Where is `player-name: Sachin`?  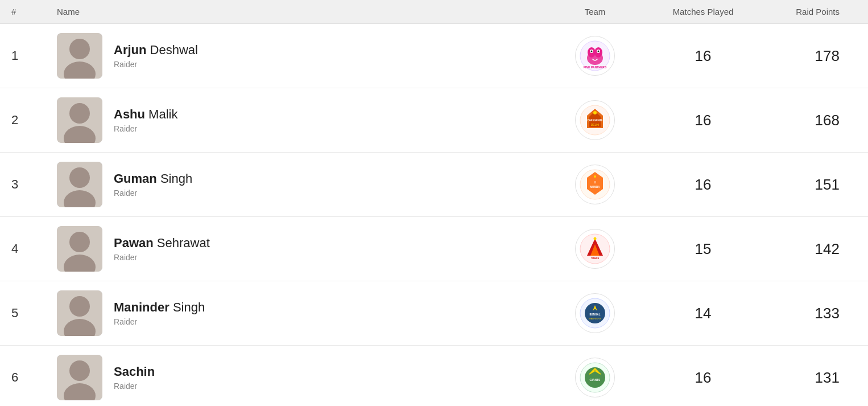 player-name: Sachin is located at coordinates (134, 372).